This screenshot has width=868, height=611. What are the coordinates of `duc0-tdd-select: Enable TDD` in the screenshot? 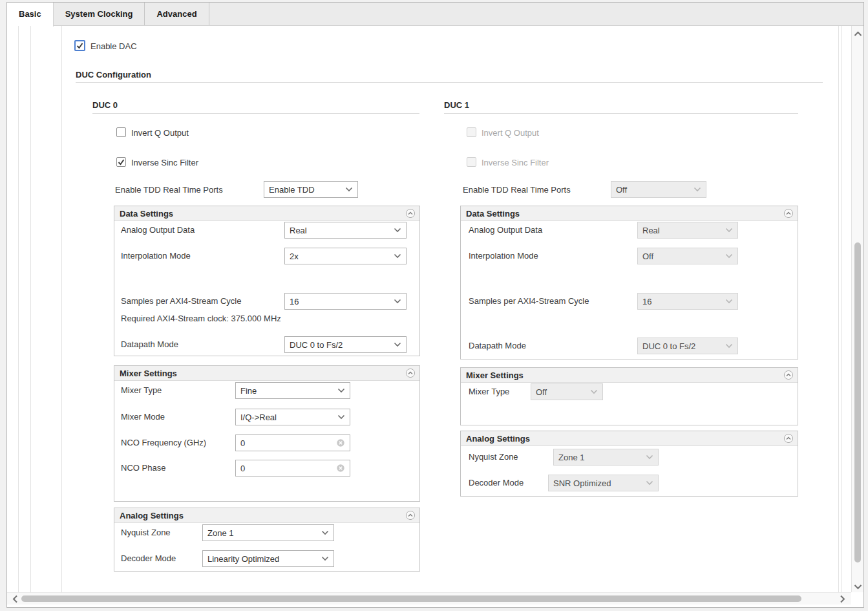 It's located at (311, 189).